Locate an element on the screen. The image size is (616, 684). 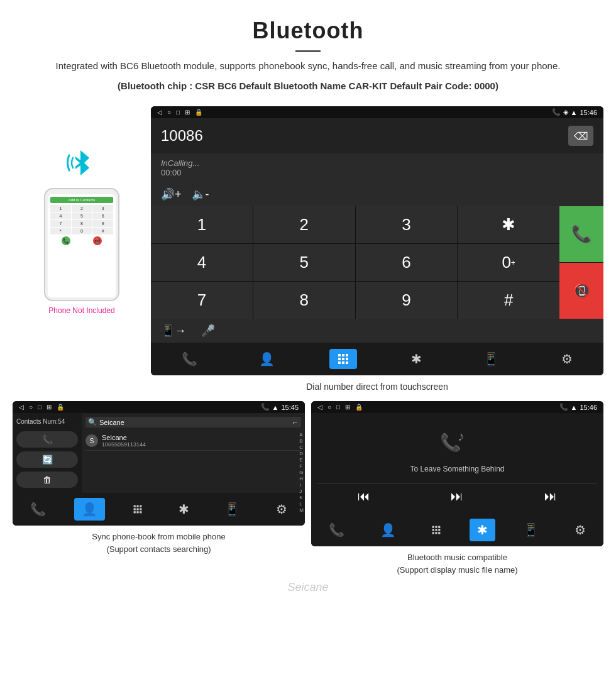
header-divider is located at coordinates (308, 52).